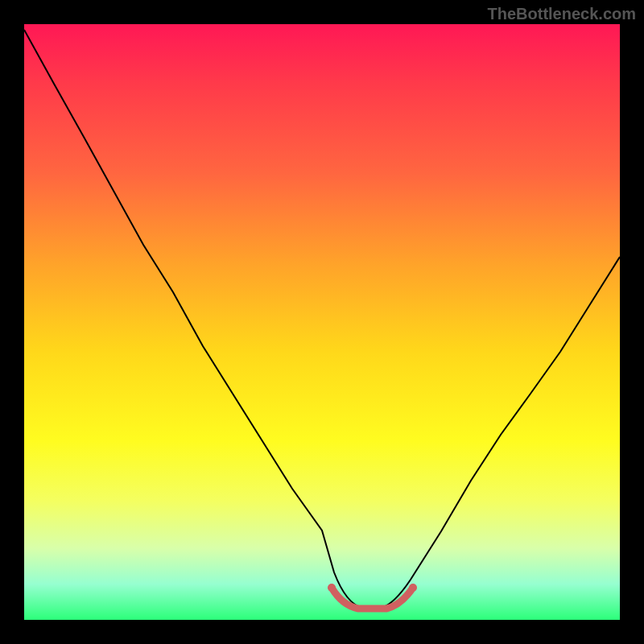 The width and height of the screenshot is (644, 644). Describe the element at coordinates (413, 588) in the screenshot. I see `highlight-dot-right` at that location.